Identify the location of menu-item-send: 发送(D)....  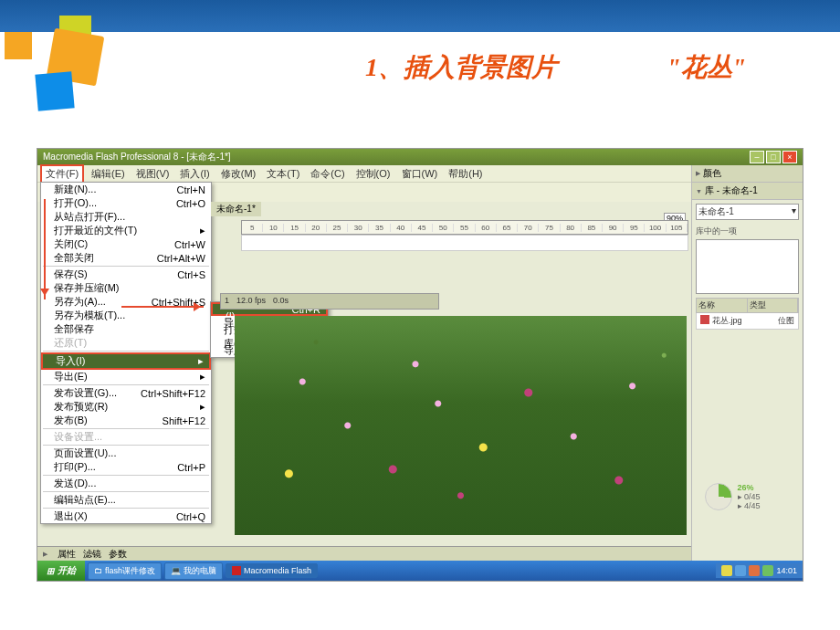
(126, 484).